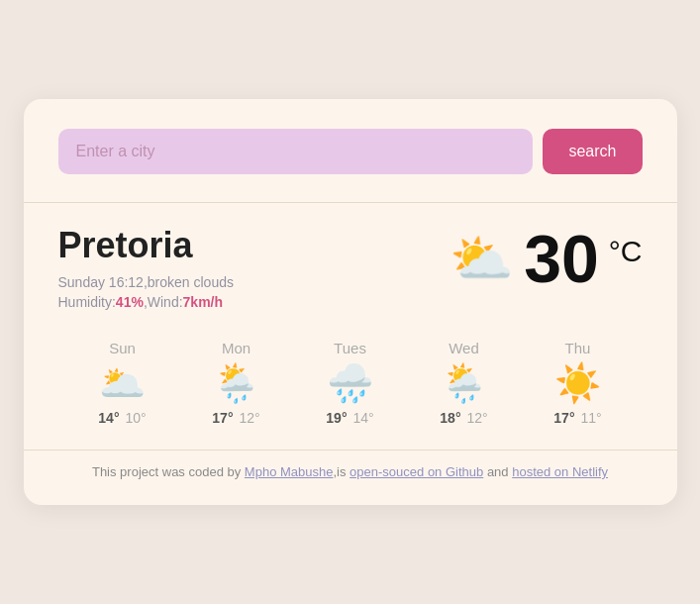  Describe the element at coordinates (463, 418) in the screenshot. I see `day-temperatures: 18° 12°` at that location.